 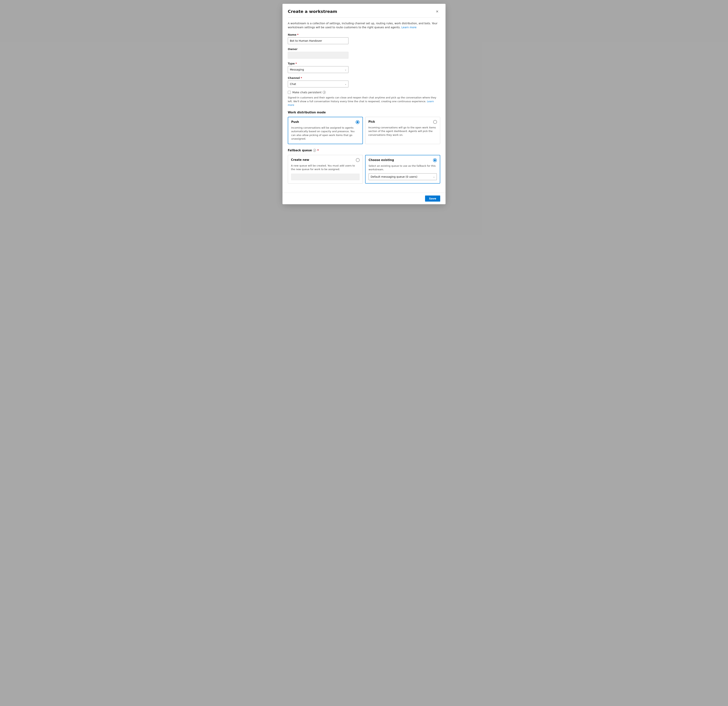 I want to click on push-card-desc: Incoming conversations will be assigned …, so click(x=325, y=133).